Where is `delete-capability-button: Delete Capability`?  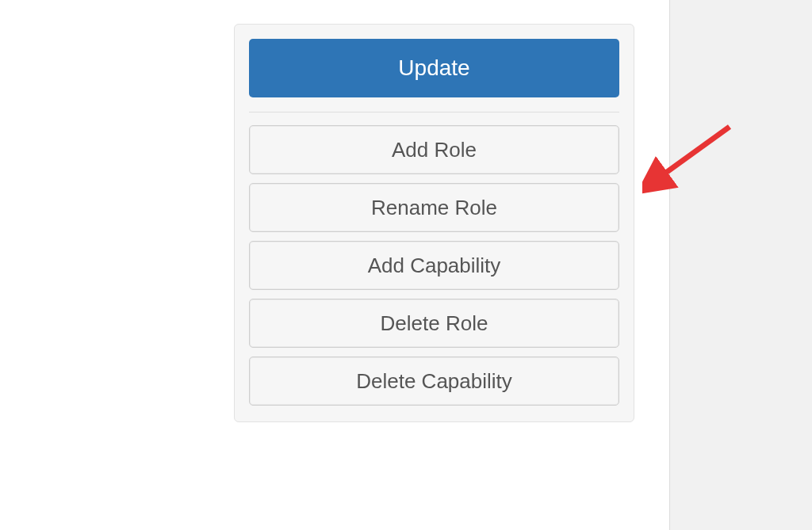 delete-capability-button: Delete Capability is located at coordinates (435, 381).